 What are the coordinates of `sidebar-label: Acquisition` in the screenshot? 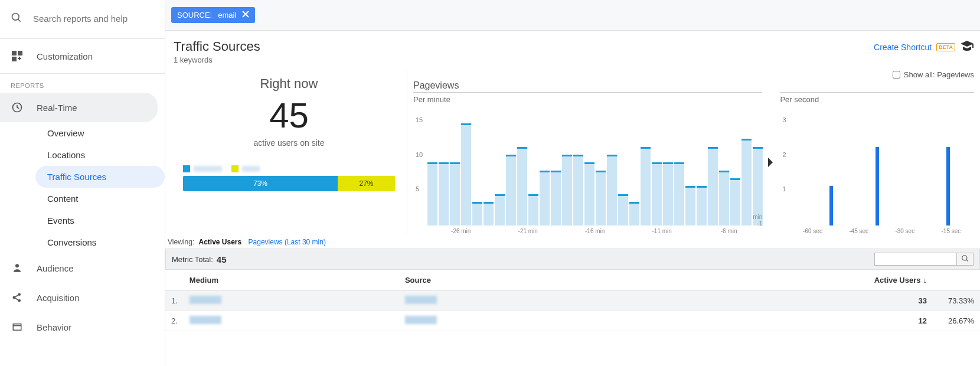 It's located at (58, 298).